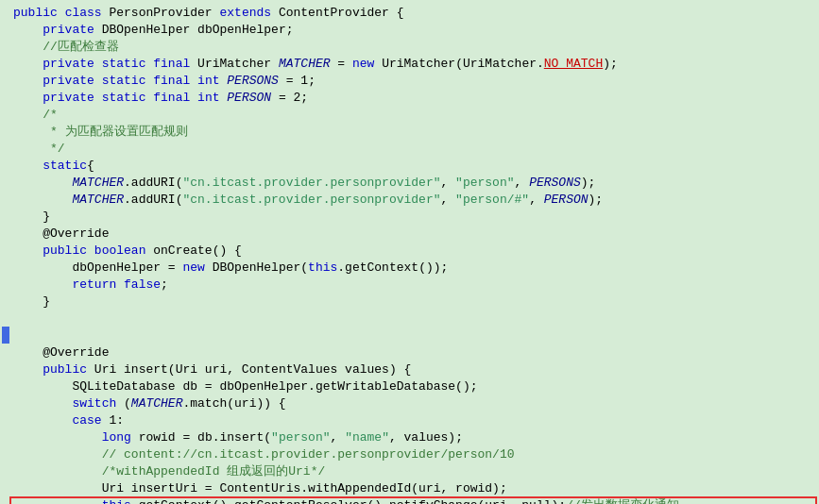  Describe the element at coordinates (410, 199) in the screenshot. I see `code-line-12: MATCHER.addURI("cn.itcast.provider.perso…` at that location.